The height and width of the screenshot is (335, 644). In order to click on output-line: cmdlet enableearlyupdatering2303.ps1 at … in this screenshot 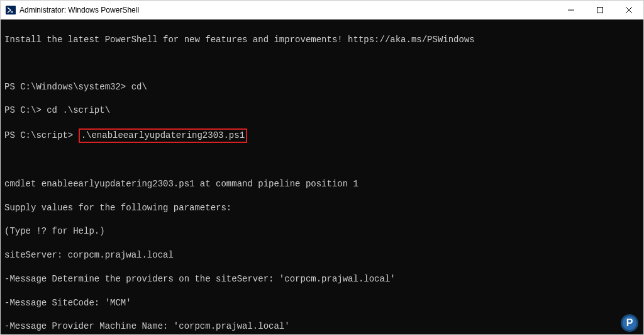, I will do `click(322, 184)`.